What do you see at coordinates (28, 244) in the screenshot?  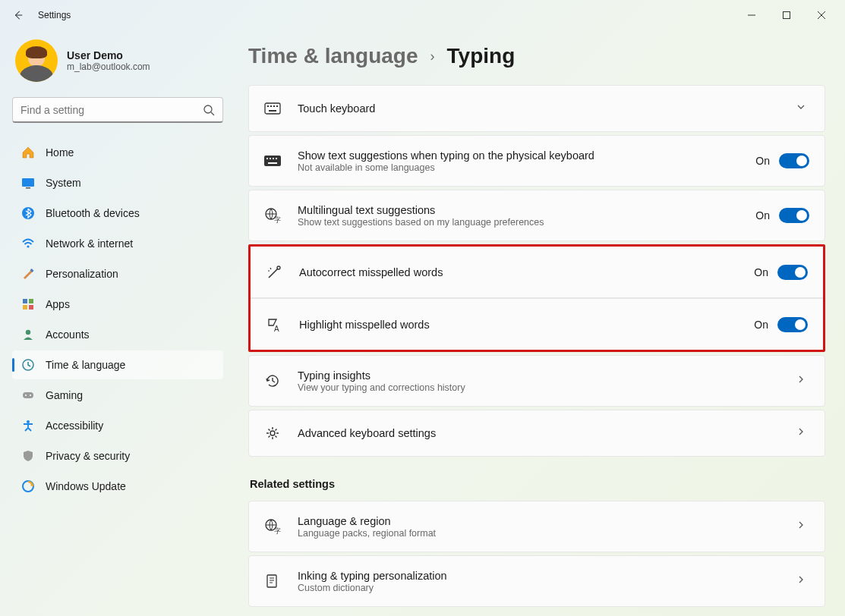 I see `wifi-icon` at bounding box center [28, 244].